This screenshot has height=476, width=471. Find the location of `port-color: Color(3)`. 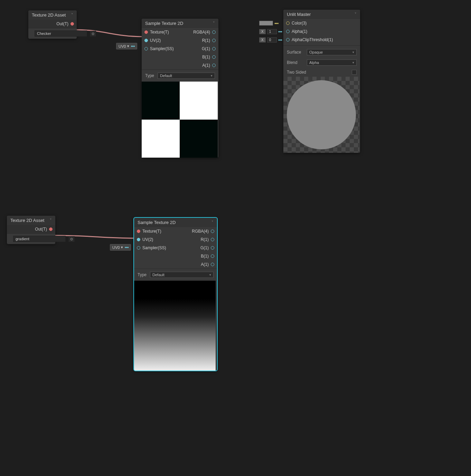

port-color: Color(3) is located at coordinates (299, 23).